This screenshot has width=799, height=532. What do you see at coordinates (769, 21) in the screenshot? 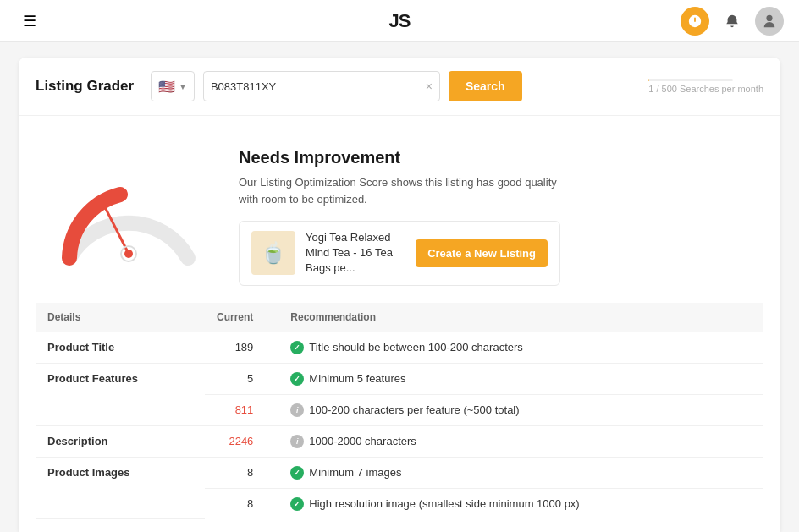
I see `profile-button` at bounding box center [769, 21].